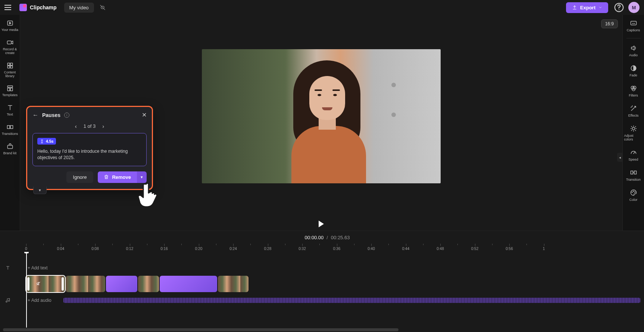  What do you see at coordinates (634, 152) in the screenshot?
I see `gauge-icon` at bounding box center [634, 152].